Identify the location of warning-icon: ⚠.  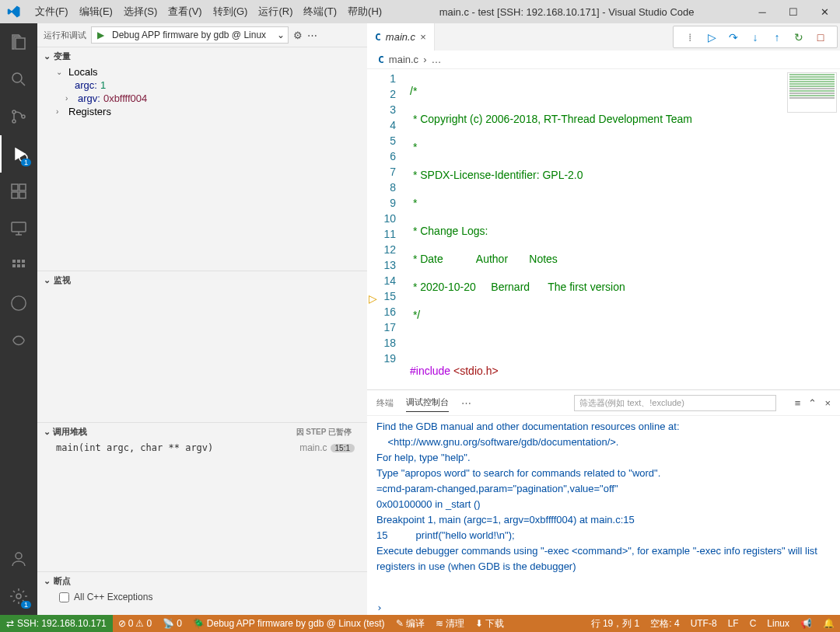
(140, 623).